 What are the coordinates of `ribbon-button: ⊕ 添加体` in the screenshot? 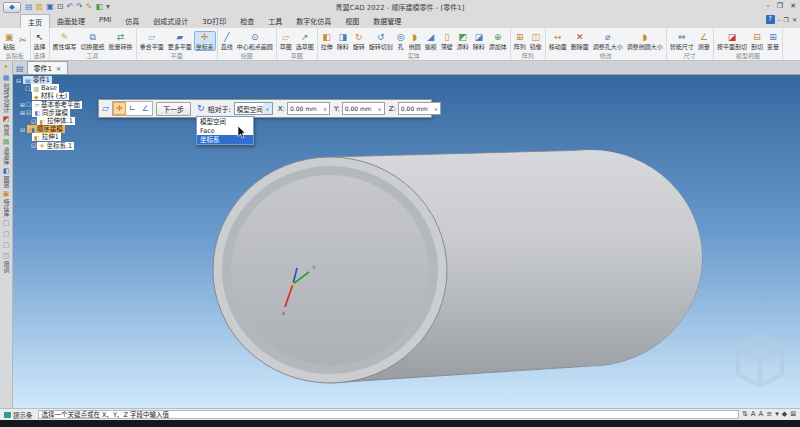 It's located at (498, 41).